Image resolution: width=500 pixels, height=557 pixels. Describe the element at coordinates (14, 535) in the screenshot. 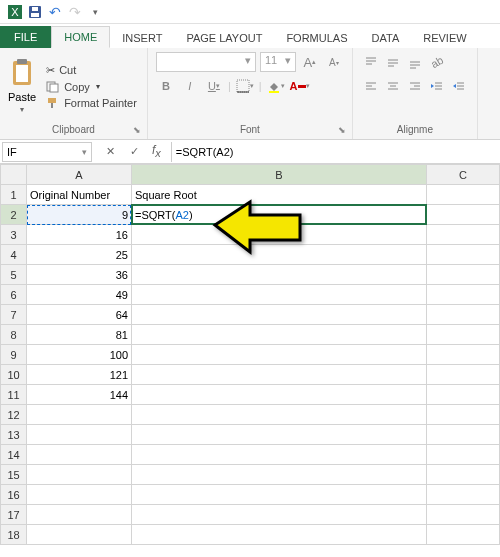

I see `row-header: 18` at that location.